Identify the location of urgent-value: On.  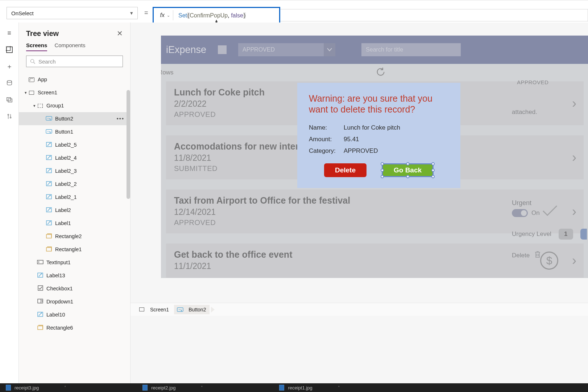
(536, 213).